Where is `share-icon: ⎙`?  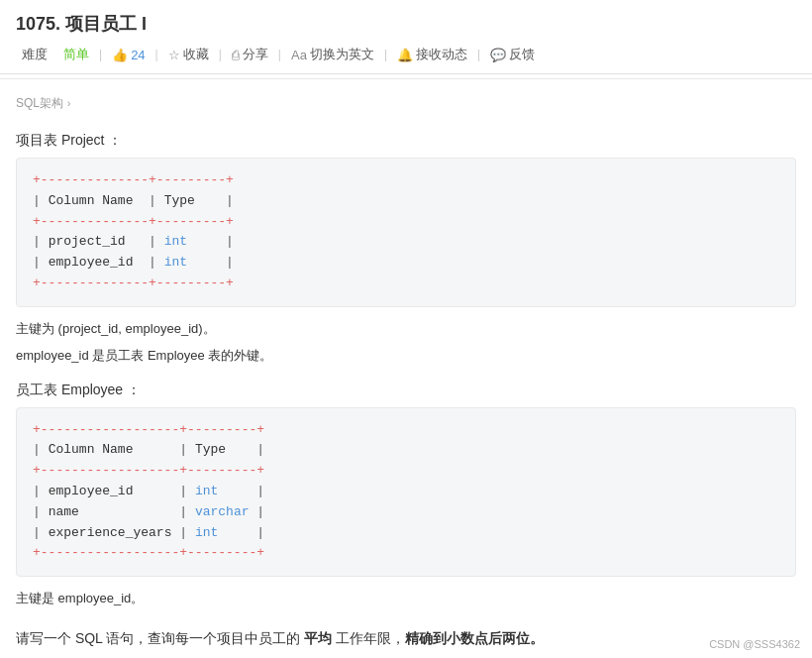 share-icon: ⎙ is located at coordinates (236, 55).